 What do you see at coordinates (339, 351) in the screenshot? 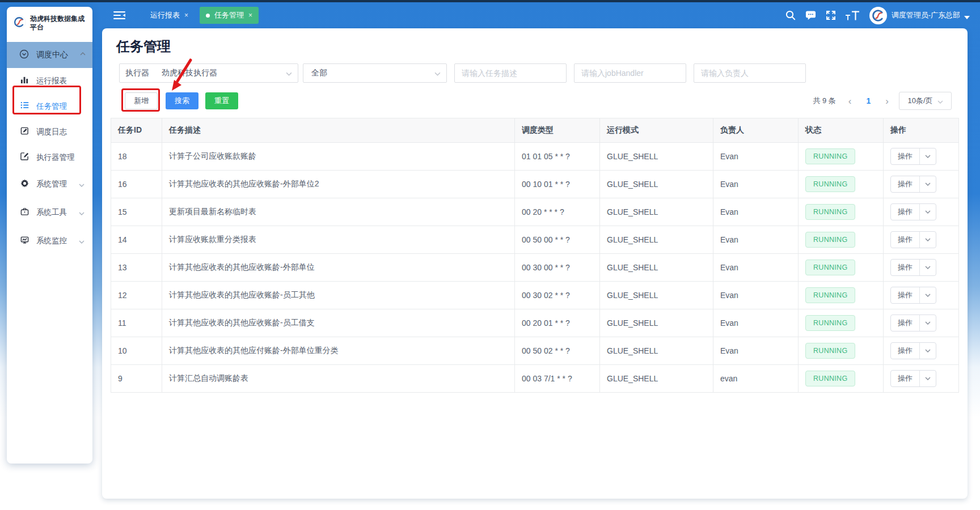
I see `cell-job-desc: 计算其他应收表的其他应付账龄-外部单位重分类` at bounding box center [339, 351].